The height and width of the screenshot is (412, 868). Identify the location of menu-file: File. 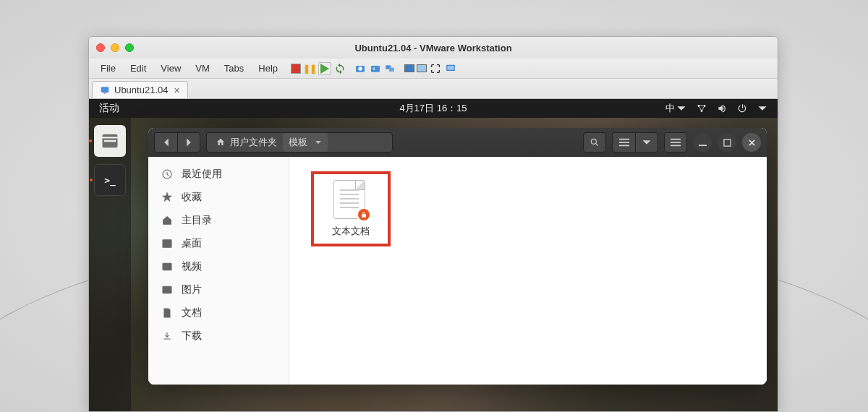
(109, 68).